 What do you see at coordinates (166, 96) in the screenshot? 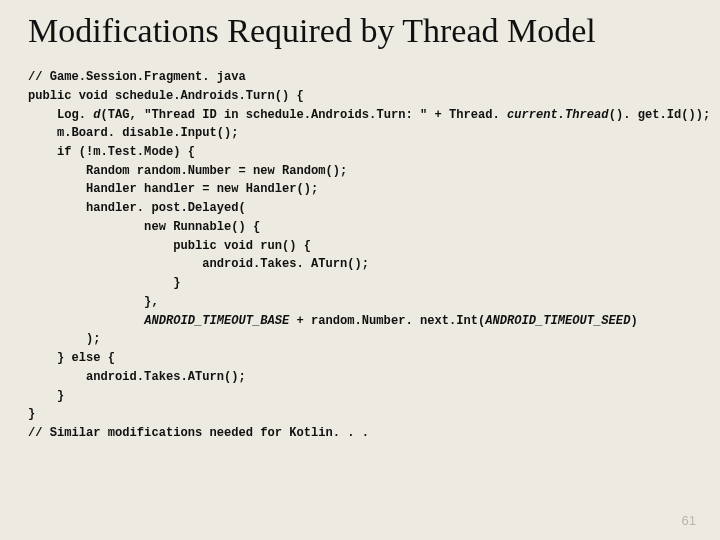
I see `code-line: public void schedule.Androids.Turn() {` at bounding box center [166, 96].